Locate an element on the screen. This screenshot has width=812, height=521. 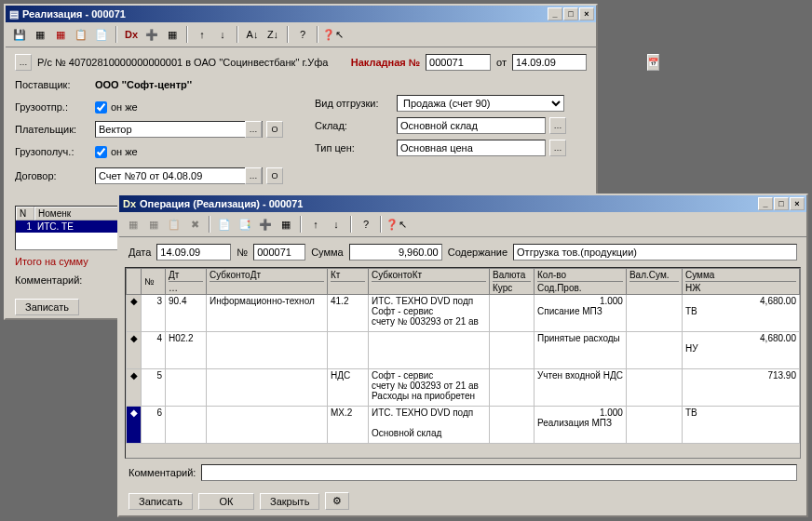
date-label: Дата is located at coordinates (140, 252).